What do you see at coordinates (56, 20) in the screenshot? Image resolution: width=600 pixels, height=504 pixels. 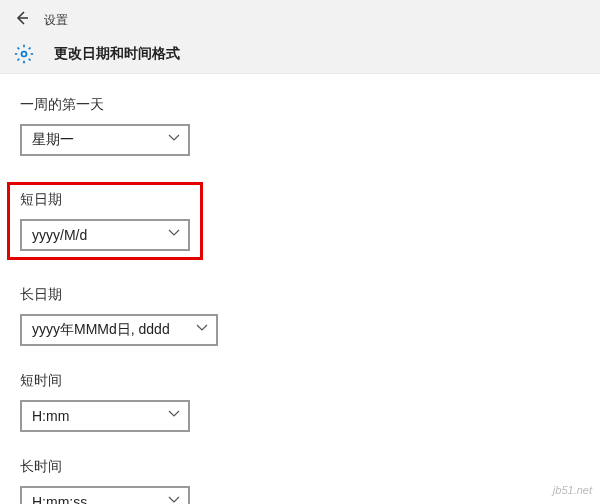 I see `app-title: 设置` at bounding box center [56, 20].